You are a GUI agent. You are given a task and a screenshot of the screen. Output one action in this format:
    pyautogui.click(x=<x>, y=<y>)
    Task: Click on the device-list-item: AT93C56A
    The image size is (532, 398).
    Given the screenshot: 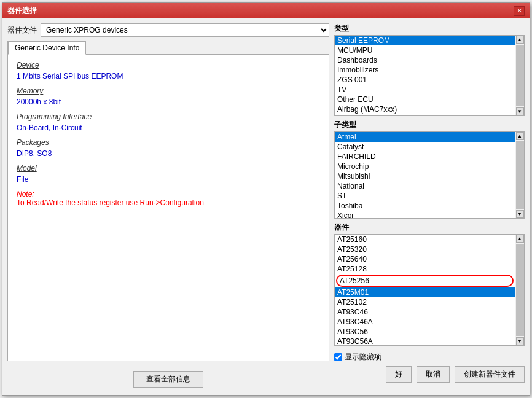 What is the action you would take?
    pyautogui.click(x=425, y=341)
    